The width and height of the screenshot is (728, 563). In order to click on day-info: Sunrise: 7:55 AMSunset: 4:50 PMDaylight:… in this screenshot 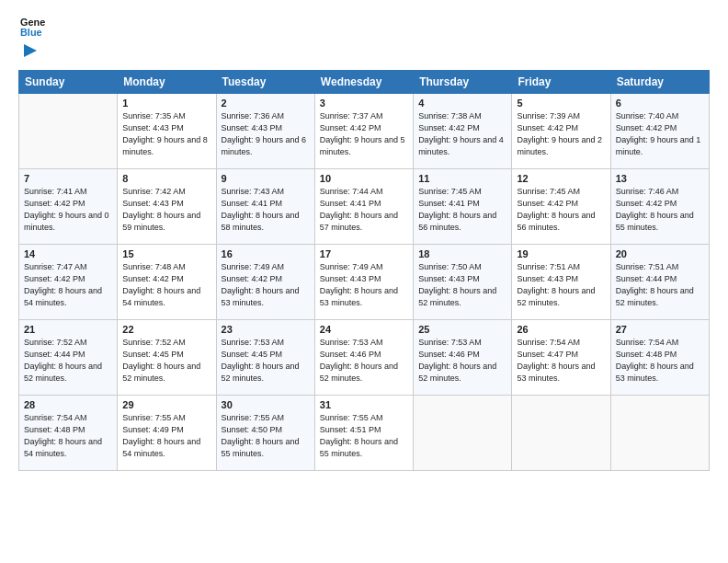, I will do `click(266, 436)`.